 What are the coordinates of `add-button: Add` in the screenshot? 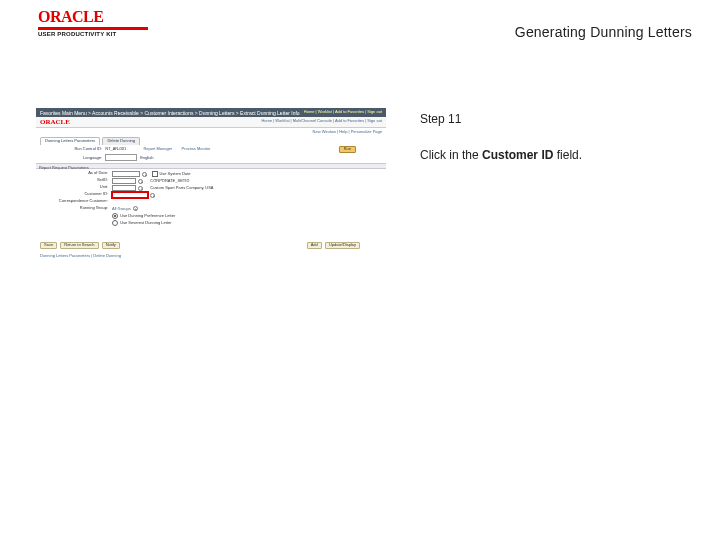 It's located at (314, 246).